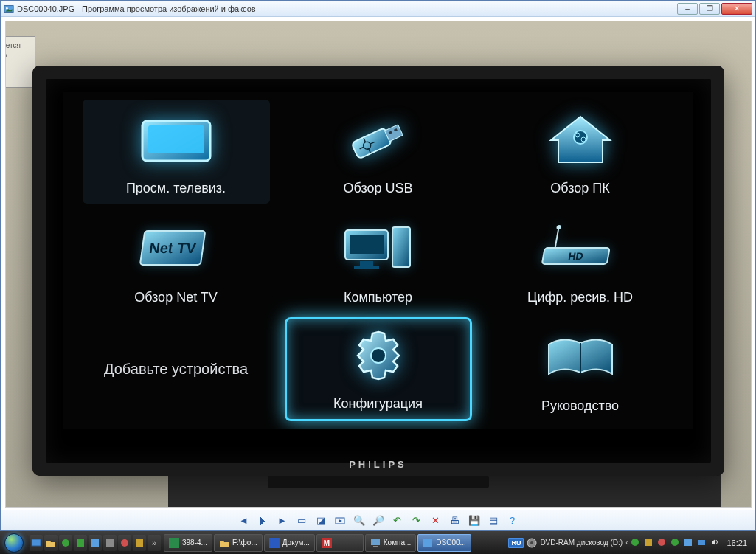  Describe the element at coordinates (359, 521) in the screenshot. I see `zoom-in-button: 🔍` at that location.